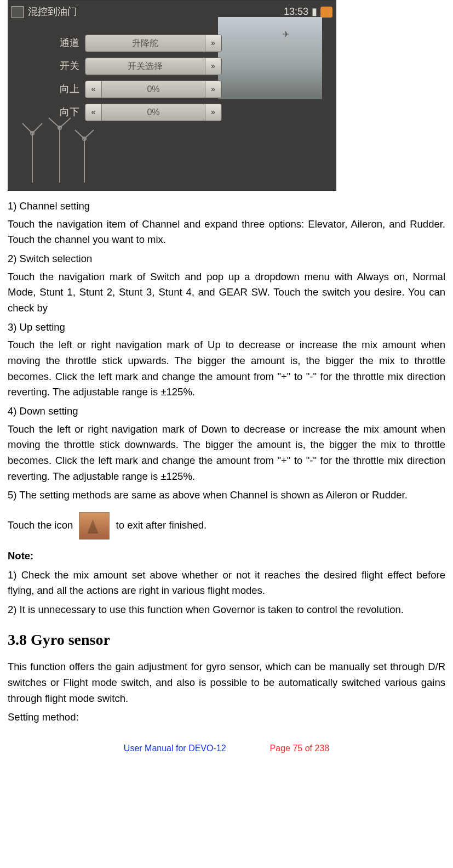 Image resolution: width=453 pixels, height=868 pixels. Describe the element at coordinates (153, 90) in the screenshot. I see `up-value: 0%` at that location.